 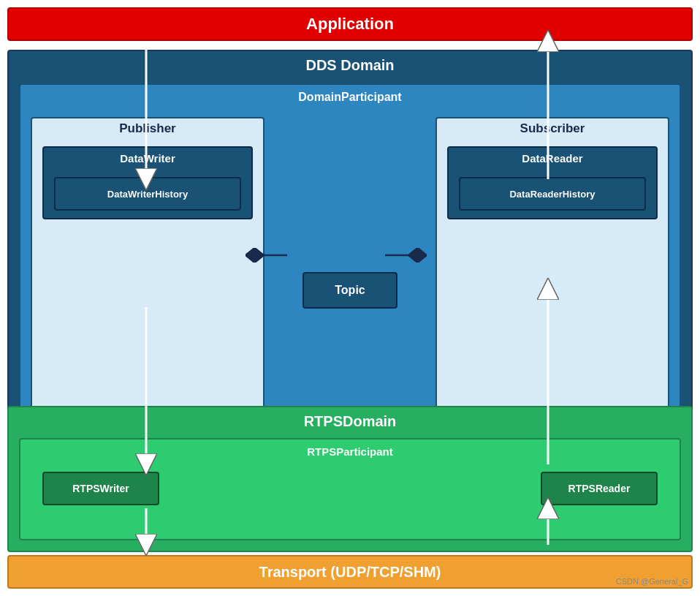 I want to click on subscriber-label: Subscriber, so click(x=552, y=129).